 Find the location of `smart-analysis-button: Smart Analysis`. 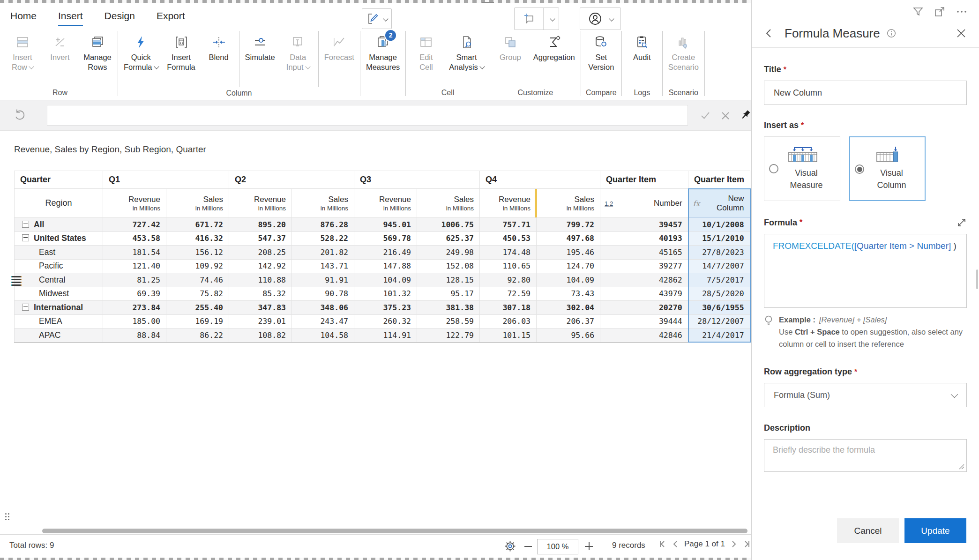

smart-analysis-button: Smart Analysis is located at coordinates (466, 51).